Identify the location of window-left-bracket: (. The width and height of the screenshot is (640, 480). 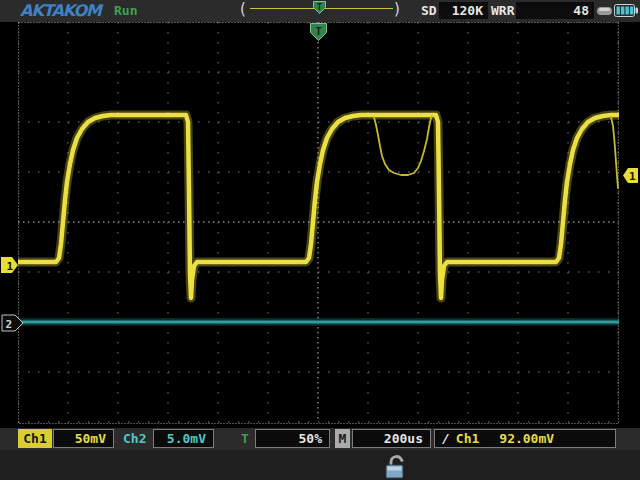
(243, 9).